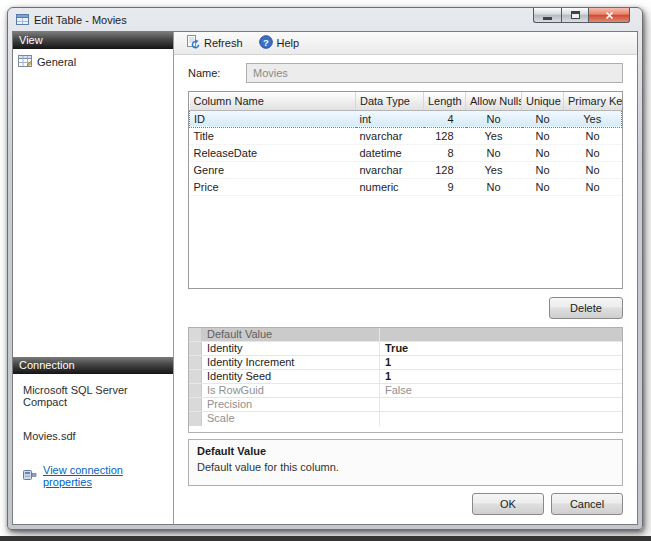  What do you see at coordinates (406, 349) in the screenshot?
I see `property-row-identity: Identity True` at bounding box center [406, 349].